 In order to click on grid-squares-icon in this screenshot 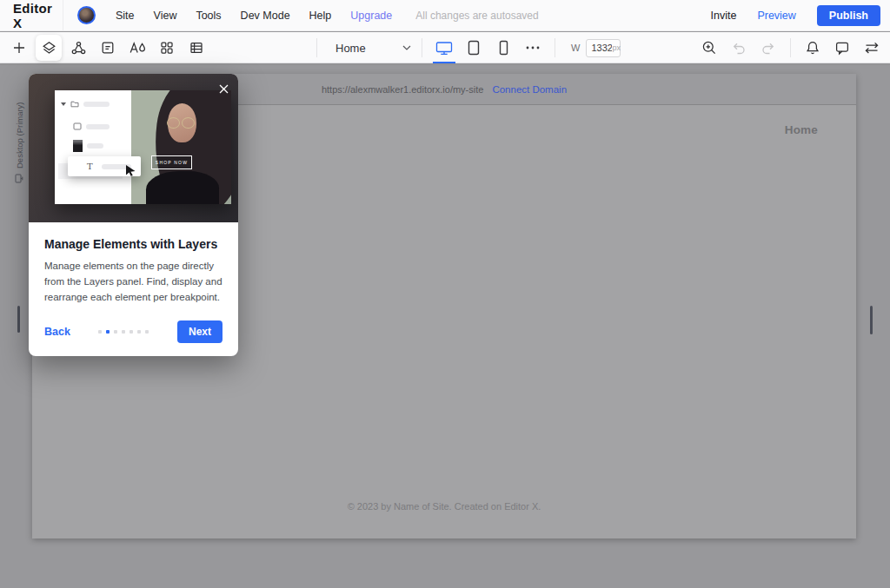, I will do `click(167, 48)`.